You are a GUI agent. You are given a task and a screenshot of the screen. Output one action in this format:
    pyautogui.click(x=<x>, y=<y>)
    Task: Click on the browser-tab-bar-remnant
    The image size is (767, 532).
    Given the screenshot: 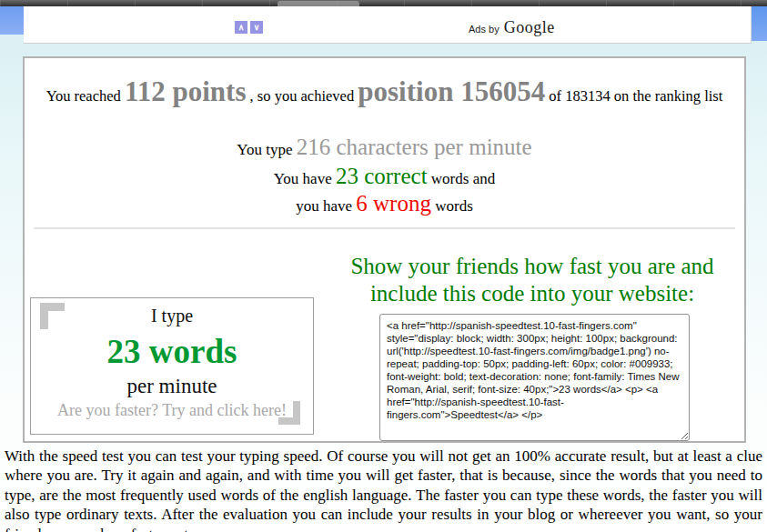 What is the action you would take?
    pyautogui.click(x=384, y=4)
    